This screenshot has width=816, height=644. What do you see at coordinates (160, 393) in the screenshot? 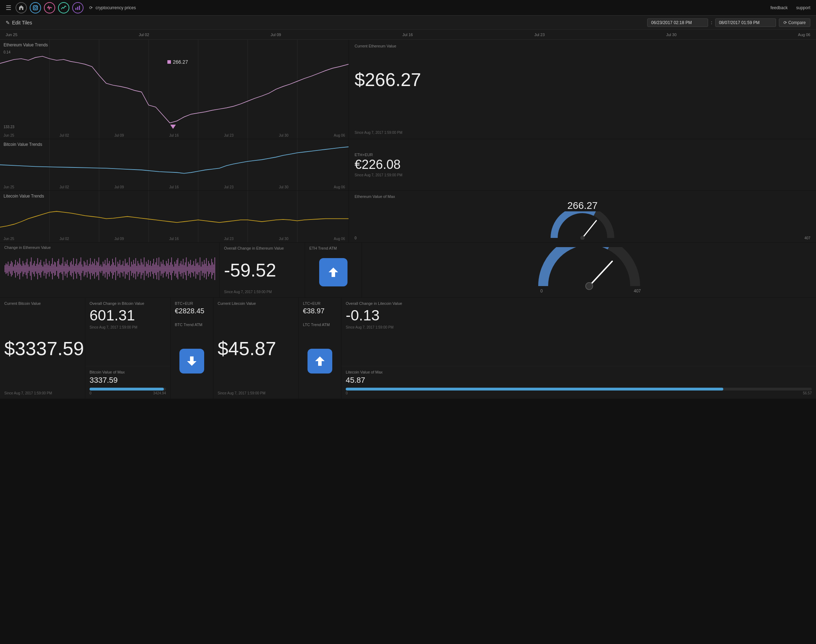
I see `bitcoin-bar-max: 3424.94` at bounding box center [160, 393].